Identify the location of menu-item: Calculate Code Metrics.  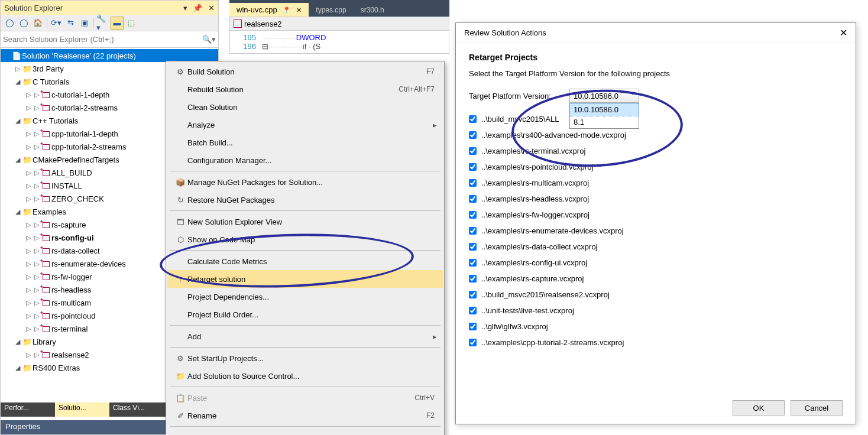
(305, 261).